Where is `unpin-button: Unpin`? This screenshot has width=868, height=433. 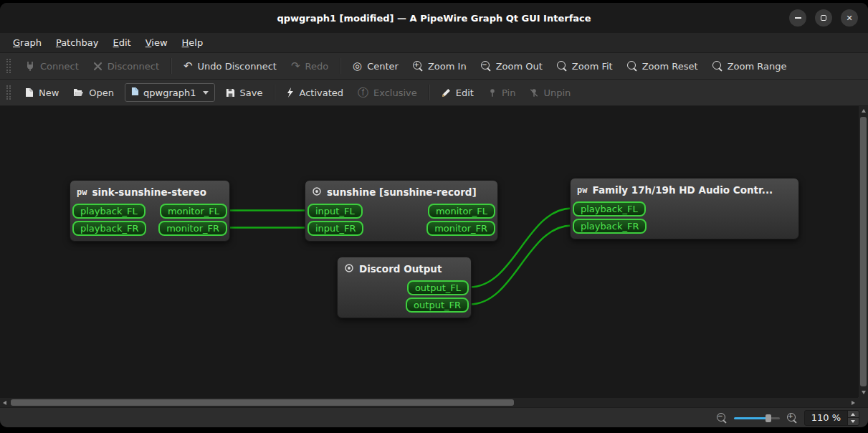 unpin-button: Unpin is located at coordinates (550, 93).